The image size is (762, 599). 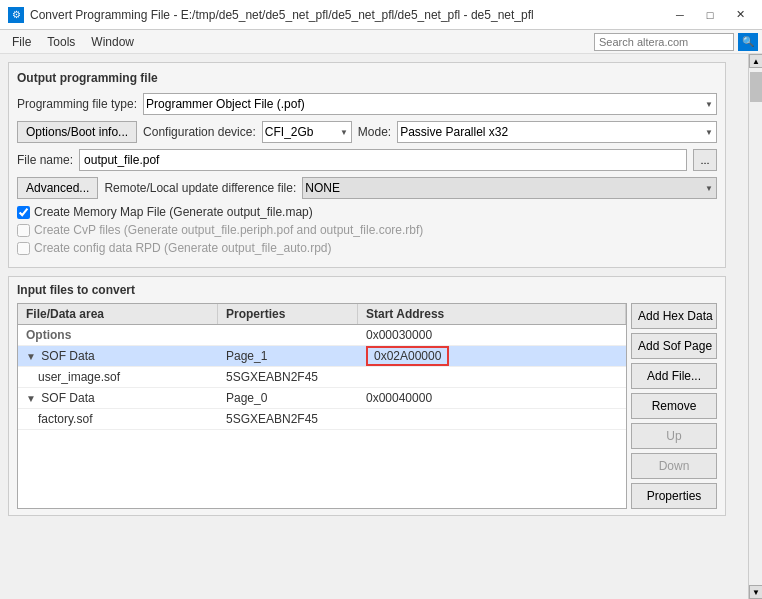 What do you see at coordinates (118, 335) in the screenshot?
I see `cell-file: Options` at bounding box center [118, 335].